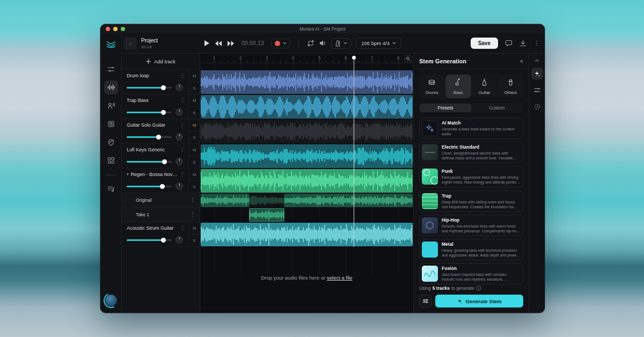 The image size is (644, 337). What do you see at coordinates (115, 29) in the screenshot?
I see `traffic-lights` at bounding box center [115, 29].